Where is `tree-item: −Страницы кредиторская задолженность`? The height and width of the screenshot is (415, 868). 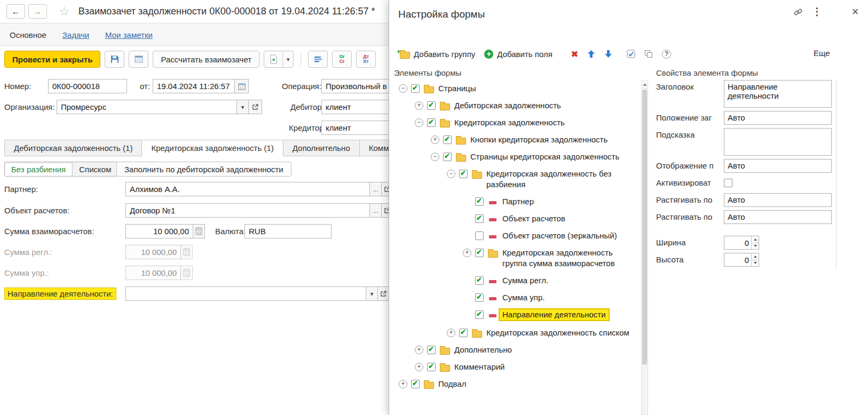 tree-item: −Страницы кредиторская задолженность is located at coordinates (516, 157).